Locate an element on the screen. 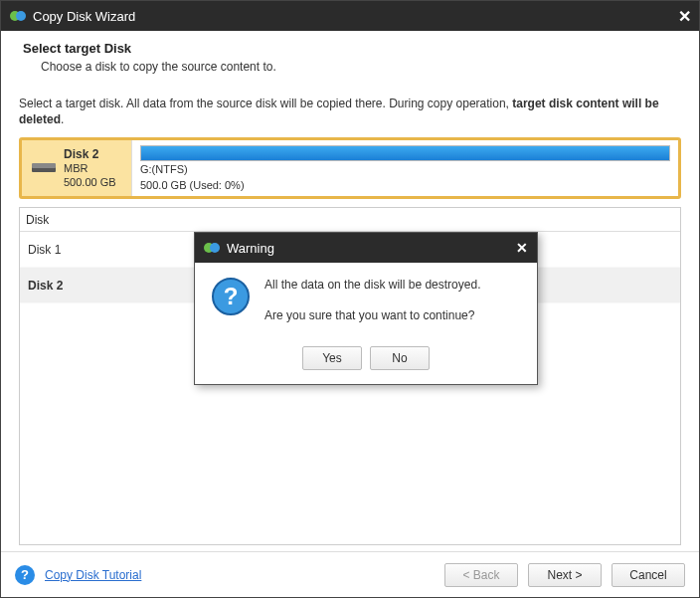  volume-usage: 500.0 GB (Used: 0%) is located at coordinates (406, 185).